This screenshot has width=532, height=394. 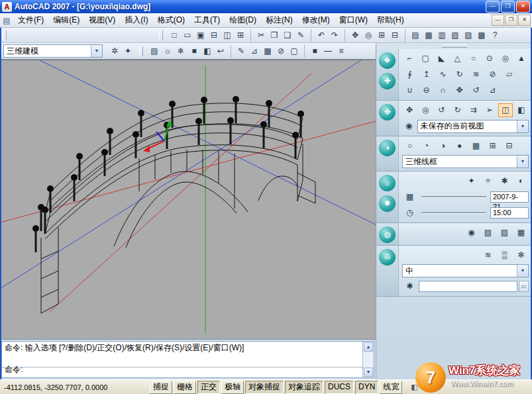 What do you see at coordinates (493, 74) in the screenshot?
I see `slice-icon: ⊘` at bounding box center [493, 74].